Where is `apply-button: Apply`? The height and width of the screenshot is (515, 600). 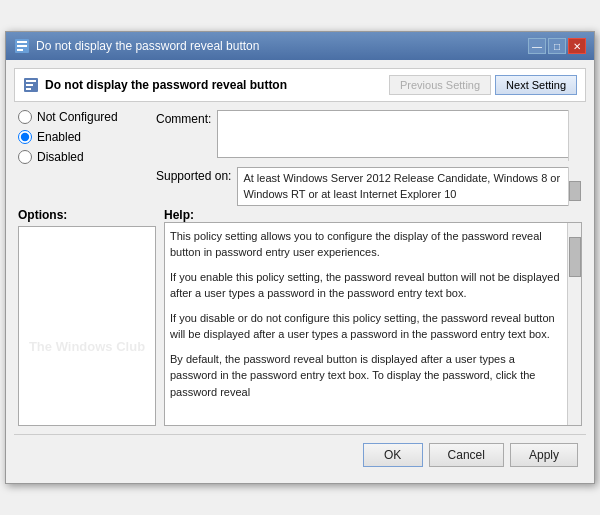
apply-button: Apply is located at coordinates (544, 455).